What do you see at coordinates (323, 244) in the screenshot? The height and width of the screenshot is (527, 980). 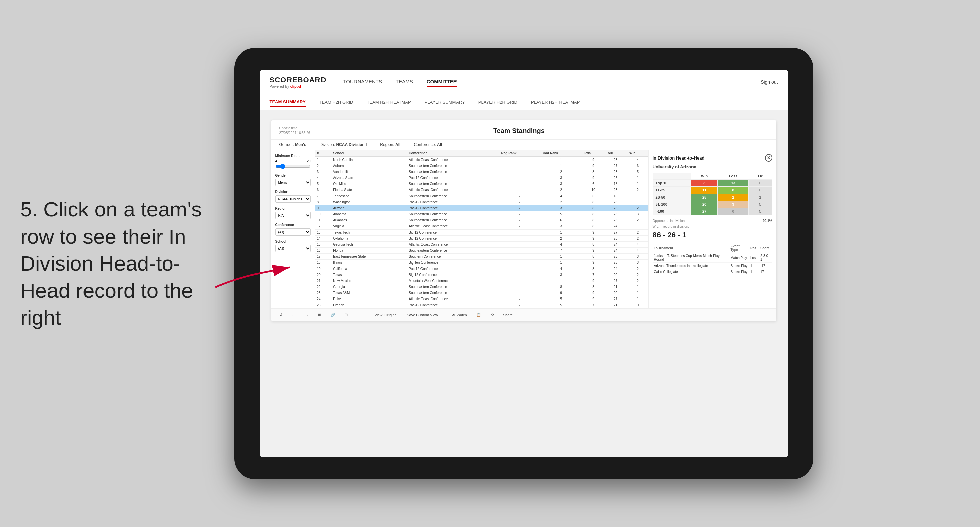 I see `cell-num: 15` at bounding box center [323, 244].